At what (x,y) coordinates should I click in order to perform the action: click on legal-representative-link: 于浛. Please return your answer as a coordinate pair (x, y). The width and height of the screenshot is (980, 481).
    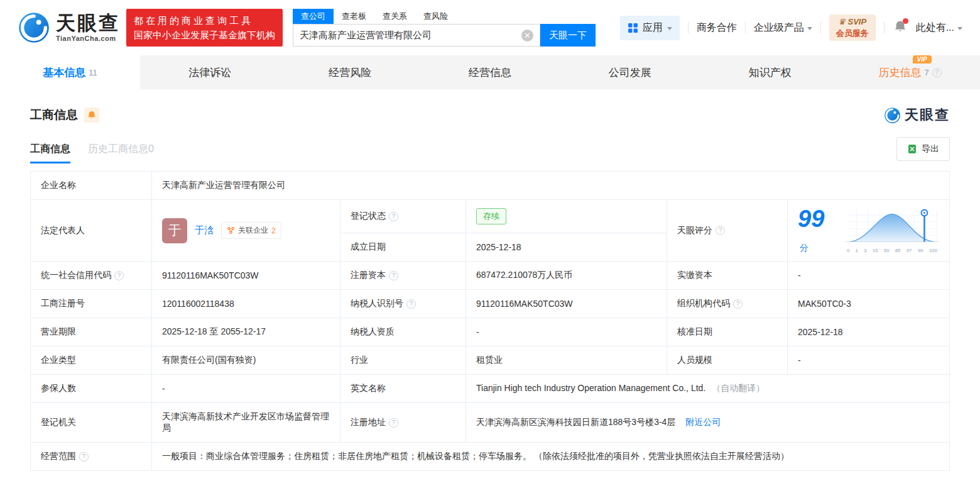
    Looking at the image, I should click on (204, 230).